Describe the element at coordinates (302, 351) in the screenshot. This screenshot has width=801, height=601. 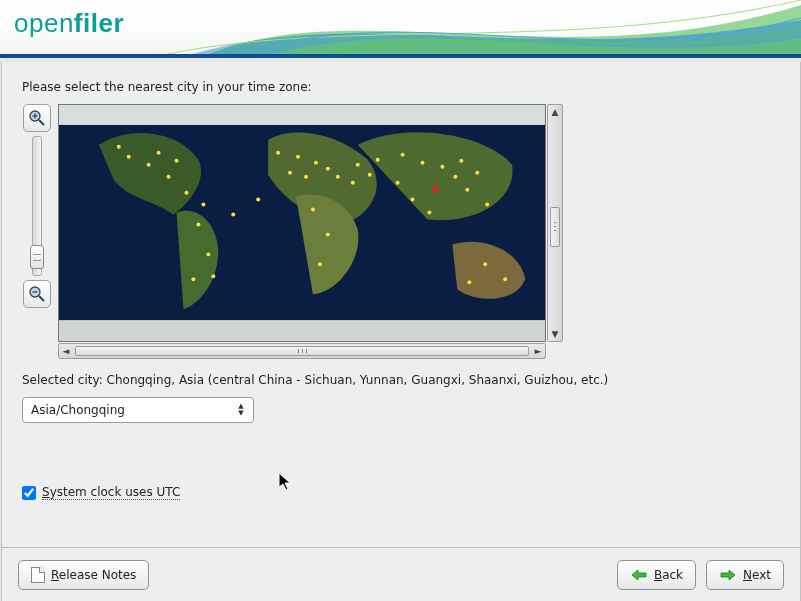
I see `horizontal-scroll-thumb` at that location.